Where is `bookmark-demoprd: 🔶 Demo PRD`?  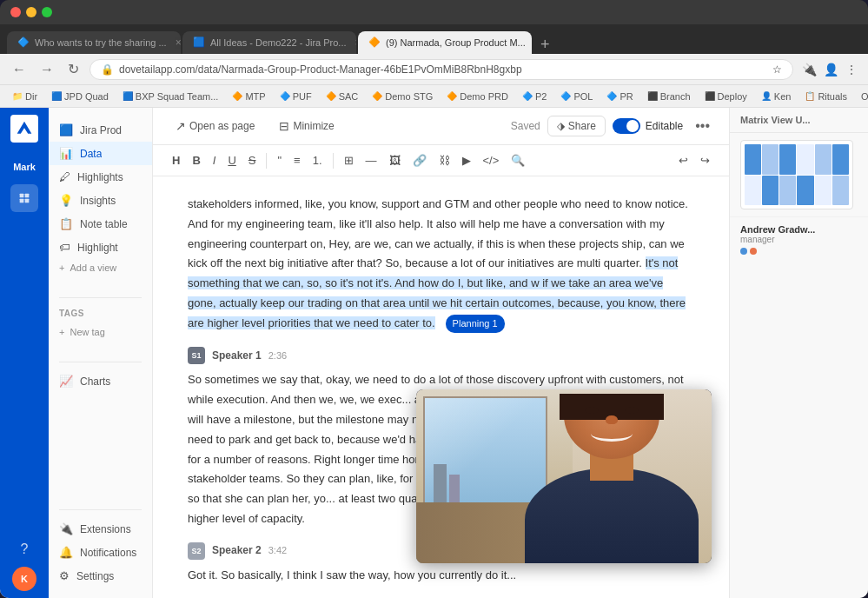 bookmark-demoprd: 🔶 Demo PRD is located at coordinates (478, 96).